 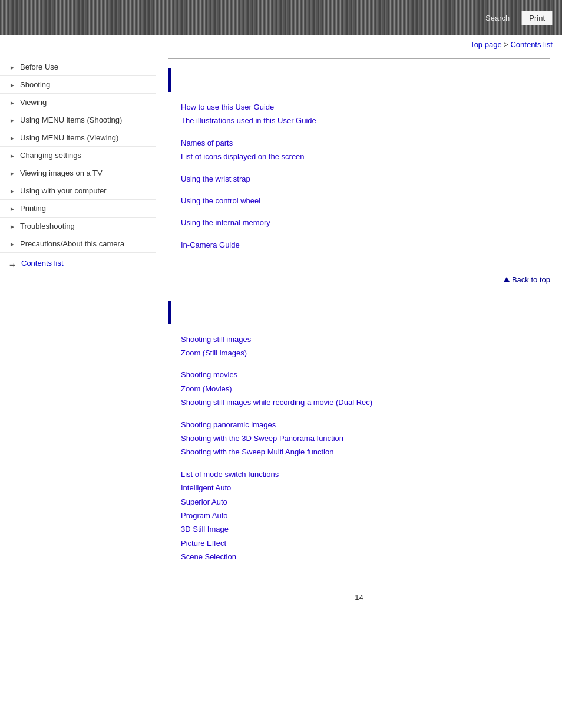 What do you see at coordinates (359, 150) in the screenshot?
I see `section-group-2: Names of parts List of icons displayed o…` at bounding box center [359, 150].